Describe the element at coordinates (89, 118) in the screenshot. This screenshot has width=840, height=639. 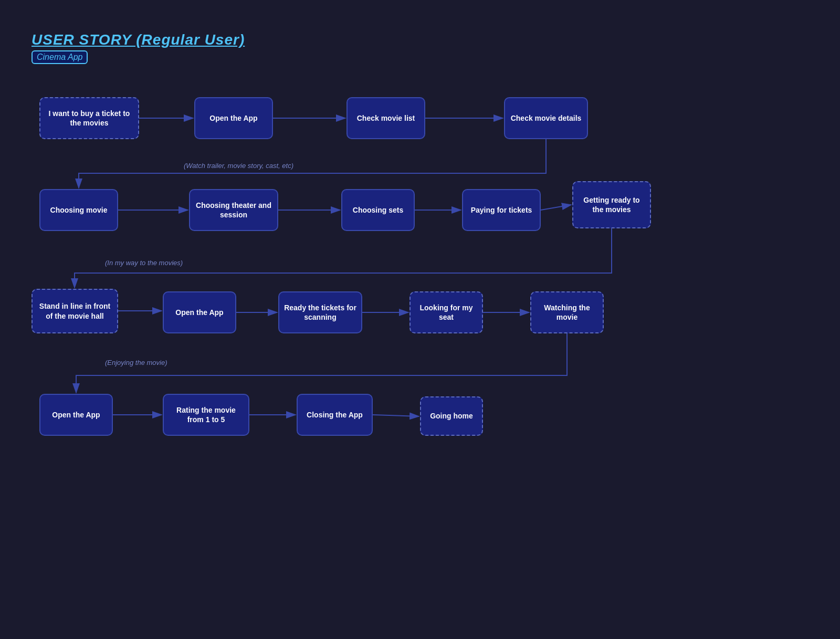
I see `node-want-ticket: I want to buy a ticket to the movies` at that location.